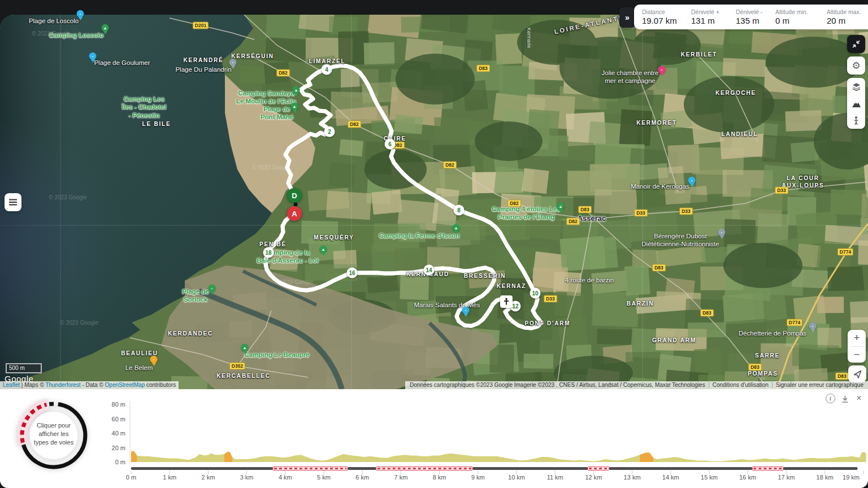  What do you see at coordinates (740, 385) in the screenshot?
I see `attribution-link: Conditions d'utilisation` at bounding box center [740, 385].